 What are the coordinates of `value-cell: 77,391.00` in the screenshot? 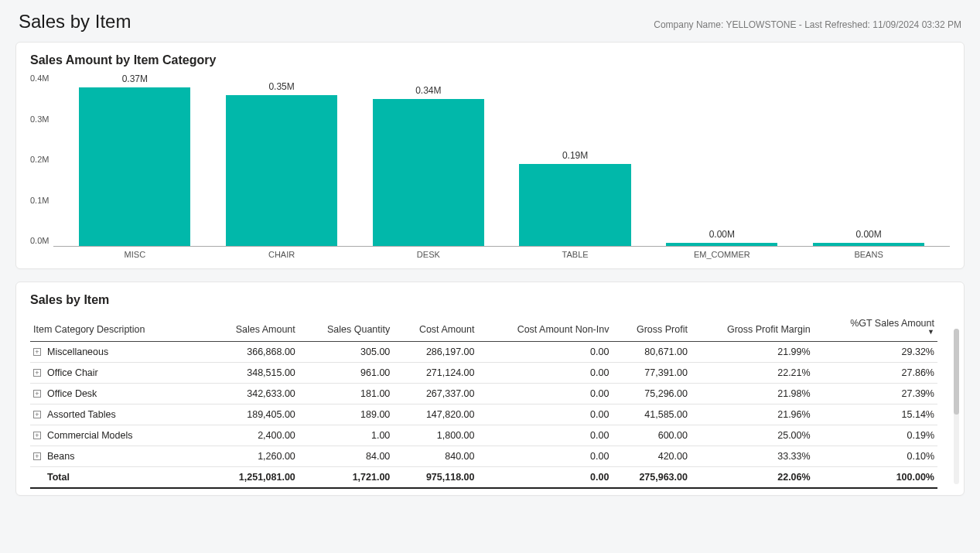 It's located at (651, 373).